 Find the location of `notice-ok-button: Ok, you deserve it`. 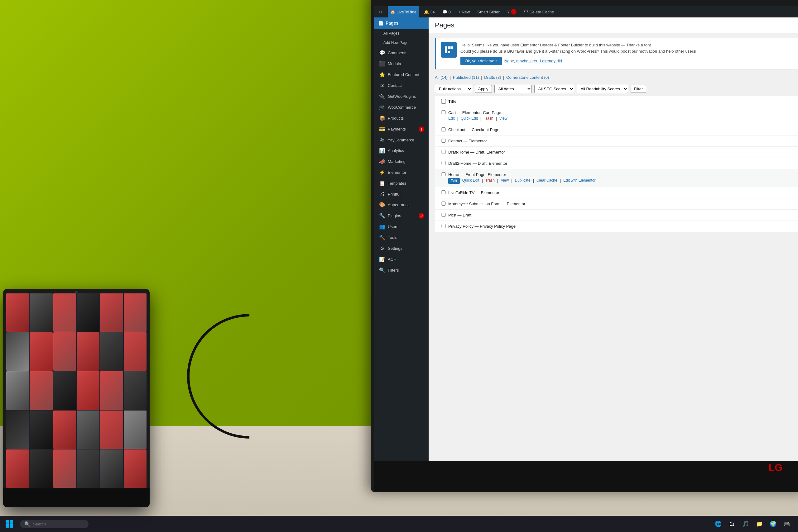

notice-ok-button: Ok, you deserve it is located at coordinates (481, 61).